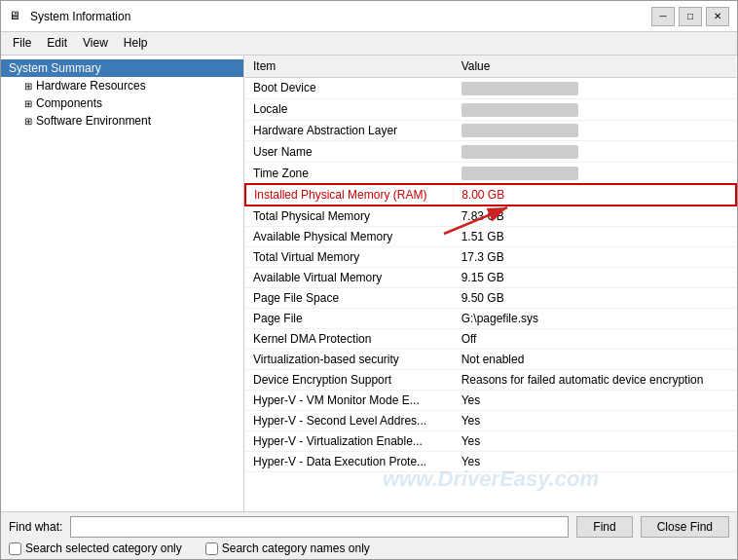  What do you see at coordinates (103, 548) in the screenshot?
I see `search-selected-text: Search selected category only` at bounding box center [103, 548].